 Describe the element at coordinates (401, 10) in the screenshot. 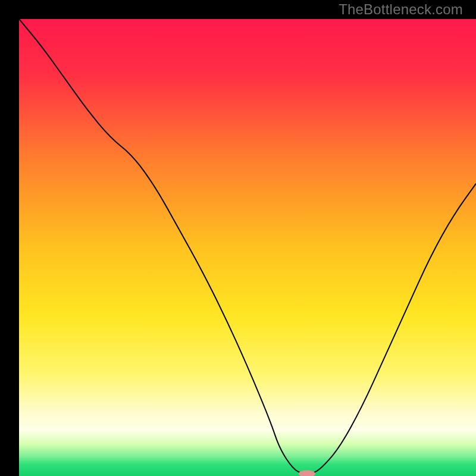

I see `watermark-label: TheBottleneck.com` at that location.